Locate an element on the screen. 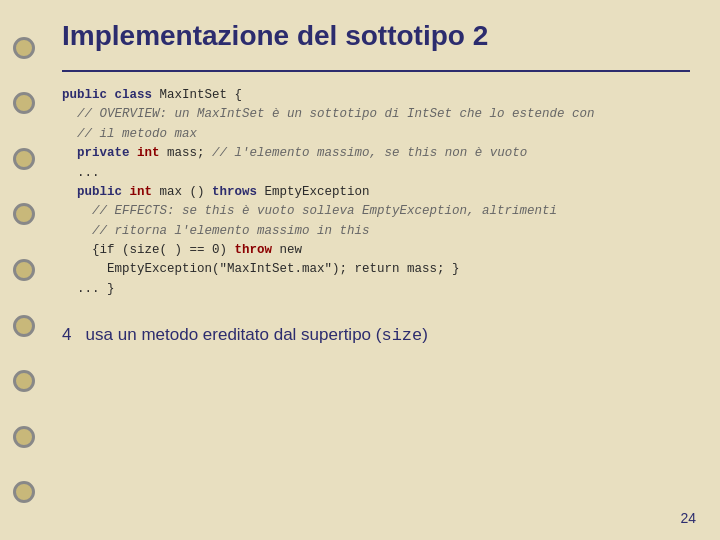 The height and width of the screenshot is (540, 720). slide-title: Implementazione del sottotipo 2 is located at coordinates (376, 36).